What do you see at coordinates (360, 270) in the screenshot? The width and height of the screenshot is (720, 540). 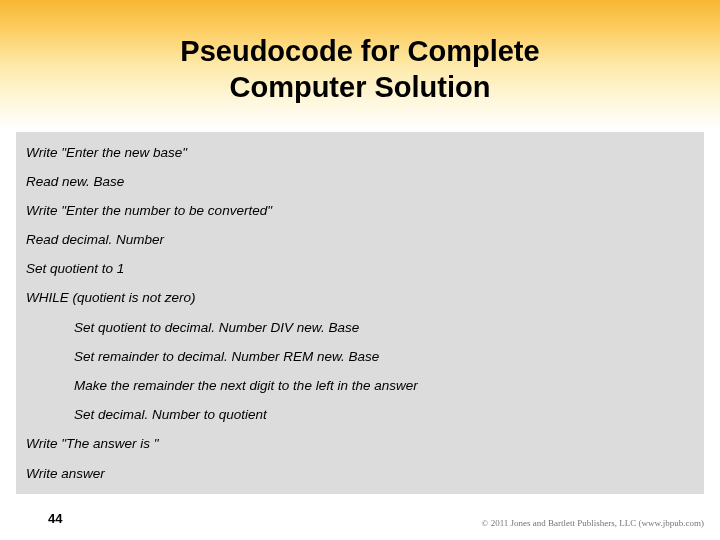 I see `code-line: Set quotient to 1` at bounding box center [360, 270].